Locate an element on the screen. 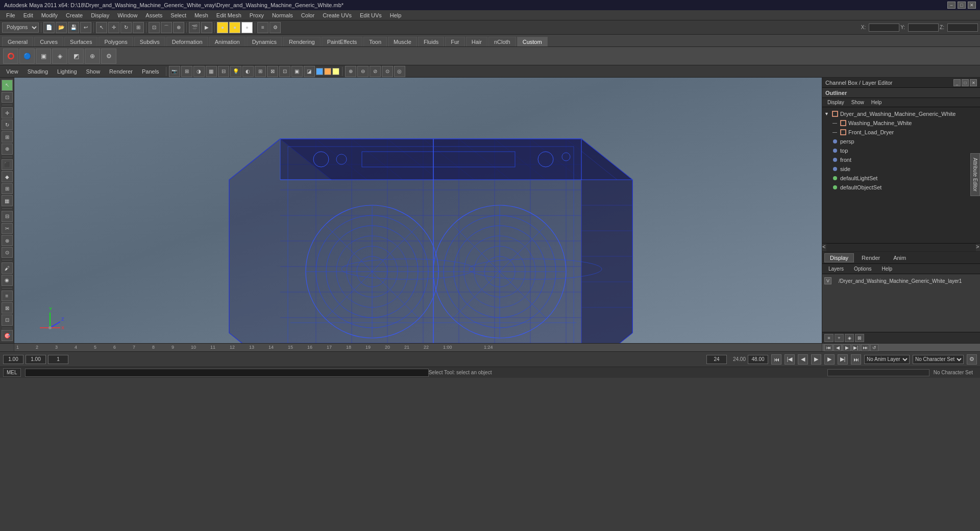 The image size is (980, 531). tl-jump-start: ⏮ is located at coordinates (828, 348).